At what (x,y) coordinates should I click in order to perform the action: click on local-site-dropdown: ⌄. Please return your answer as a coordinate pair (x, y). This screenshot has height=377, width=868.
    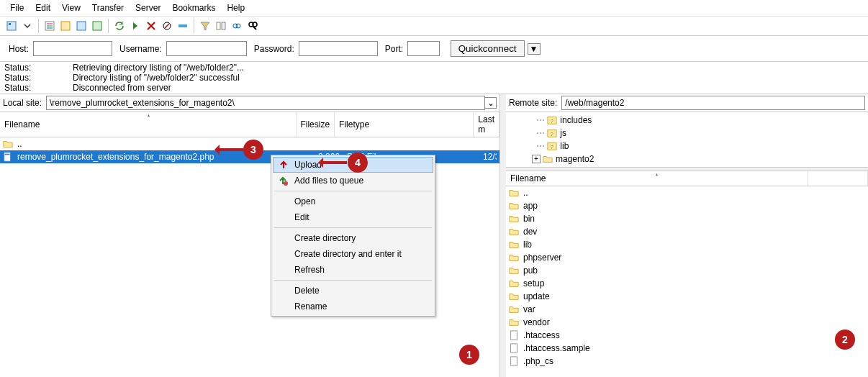
    Looking at the image, I should click on (491, 103).